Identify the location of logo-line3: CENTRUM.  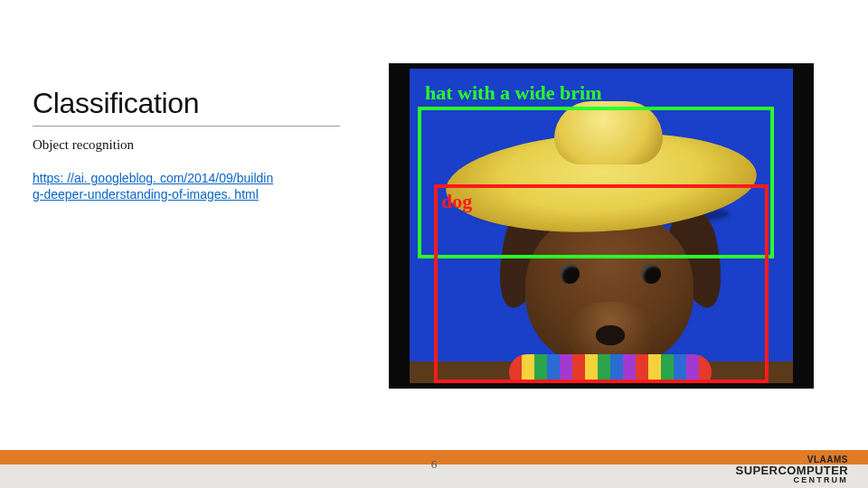
(792, 481).